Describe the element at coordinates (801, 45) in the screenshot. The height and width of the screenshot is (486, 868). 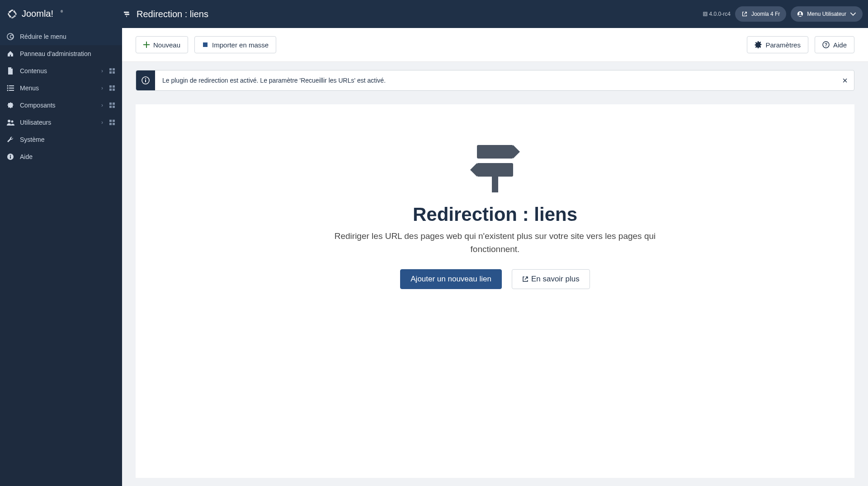
I see `toolbar-right: Paramètres ? Aide` at that location.